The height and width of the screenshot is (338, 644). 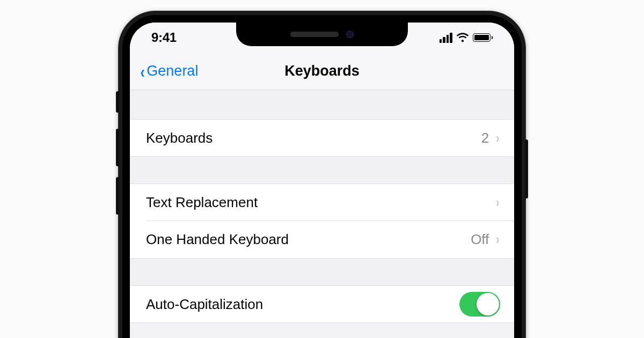 What do you see at coordinates (480, 304) in the screenshot?
I see `row-right` at bounding box center [480, 304].